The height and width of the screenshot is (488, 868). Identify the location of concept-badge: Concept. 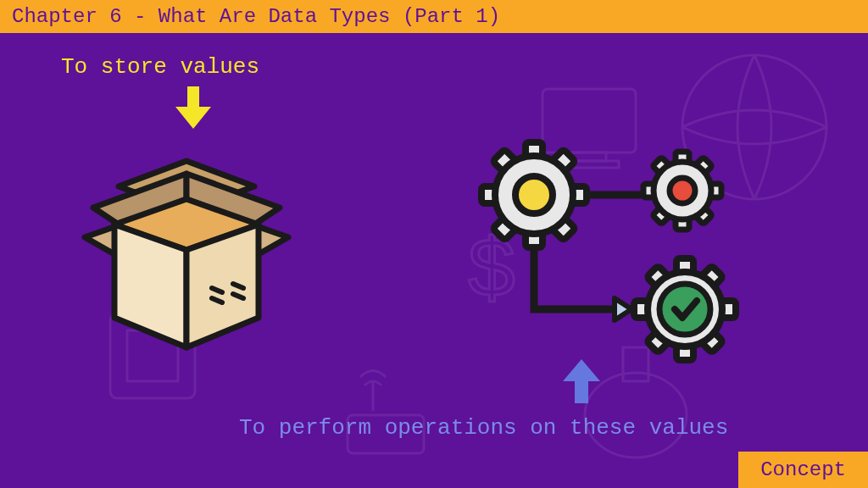
(804, 469).